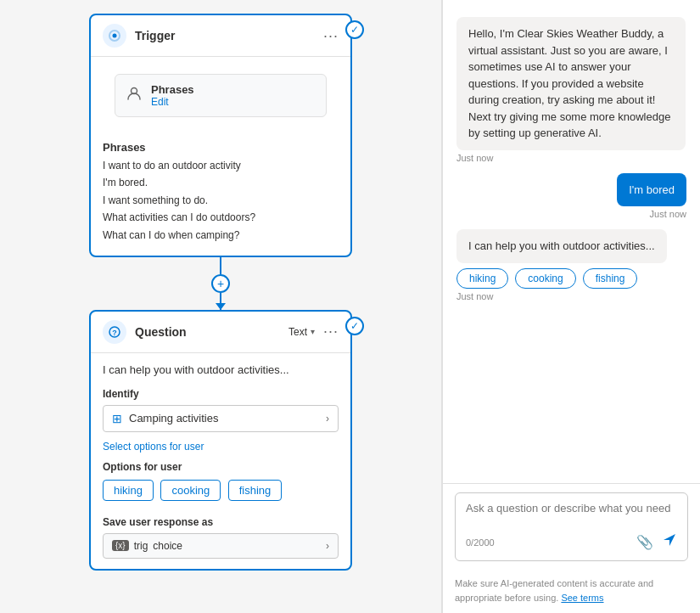 The image size is (700, 613). Describe the element at coordinates (221, 370) in the screenshot. I see `question-text: I can help you with outdoor activities..…` at that location.